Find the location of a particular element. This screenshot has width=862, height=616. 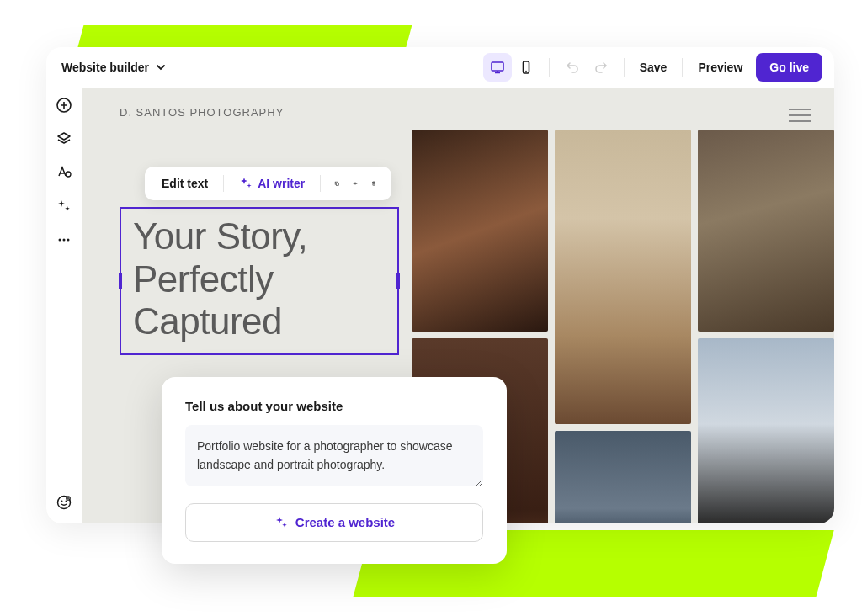

add-element-button is located at coordinates (64, 105).